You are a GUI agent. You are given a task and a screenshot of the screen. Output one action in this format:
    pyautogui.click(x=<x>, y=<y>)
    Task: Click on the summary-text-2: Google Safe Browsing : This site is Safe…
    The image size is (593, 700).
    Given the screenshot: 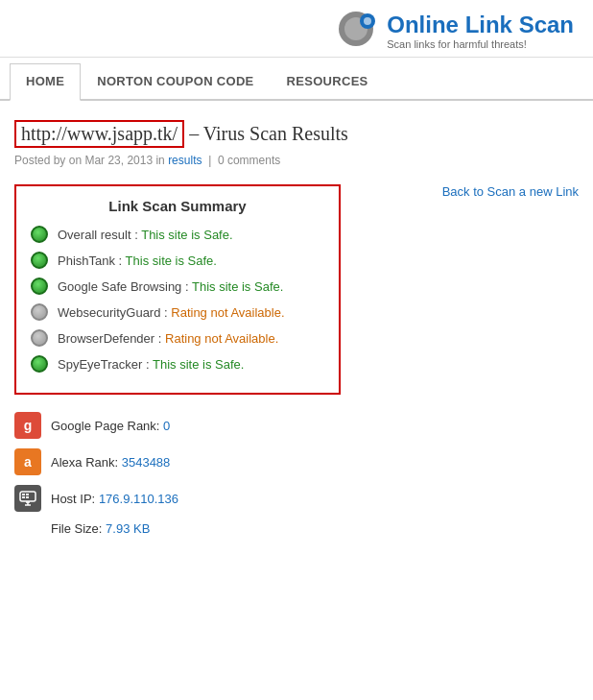 What is the action you would take?
    pyautogui.click(x=171, y=286)
    